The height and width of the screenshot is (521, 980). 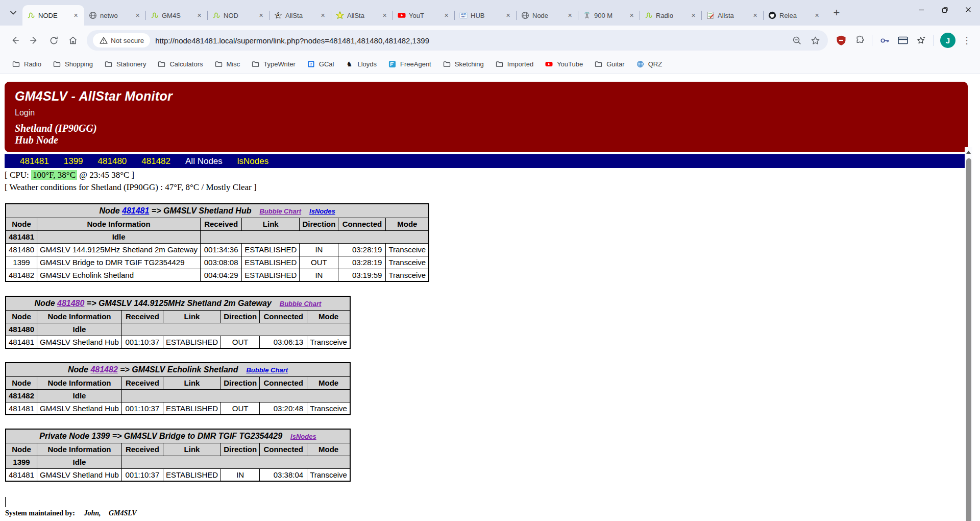 What do you see at coordinates (35, 161) in the screenshot?
I see `navbar-link: 481481` at bounding box center [35, 161].